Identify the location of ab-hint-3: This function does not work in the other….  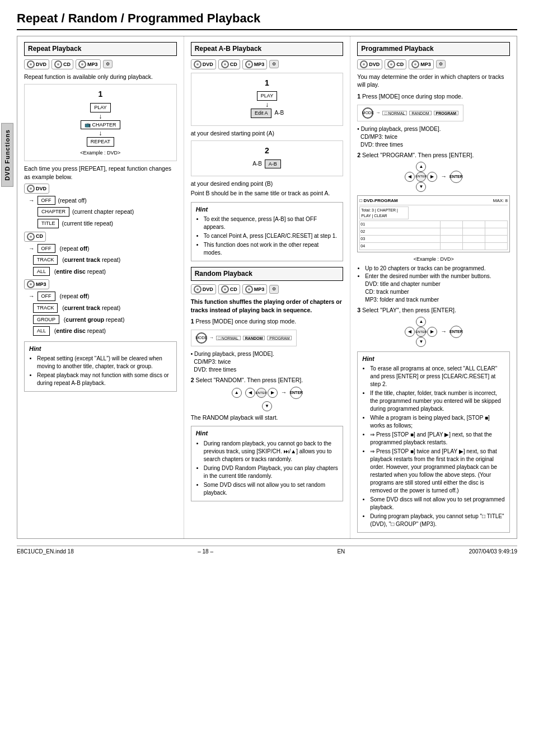
(271, 249).